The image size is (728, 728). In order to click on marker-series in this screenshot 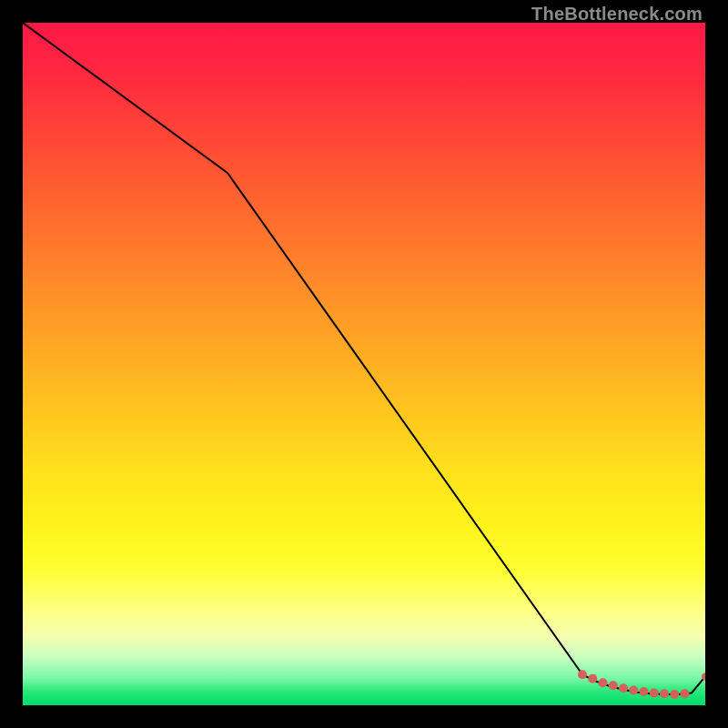, I will do `click(642, 684)`.